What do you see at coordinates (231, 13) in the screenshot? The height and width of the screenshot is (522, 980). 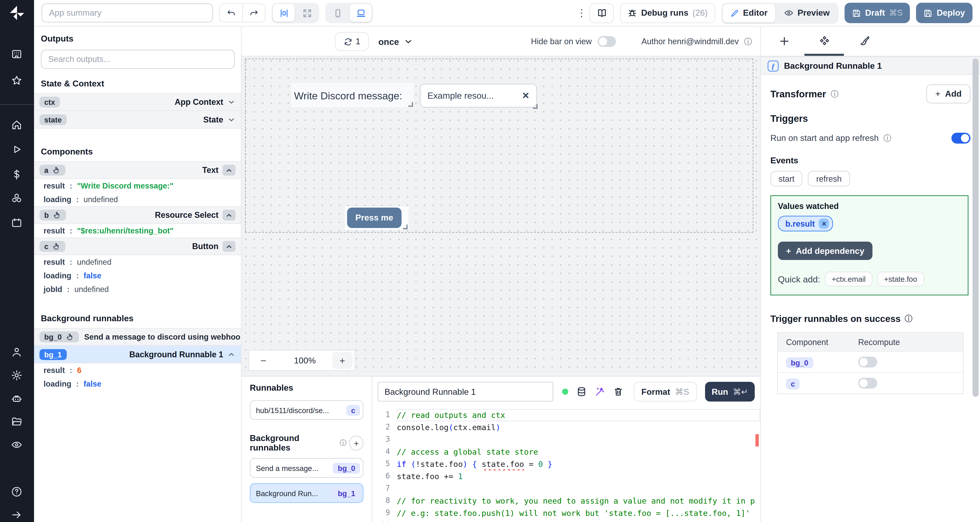 I see `undo-button` at bounding box center [231, 13].